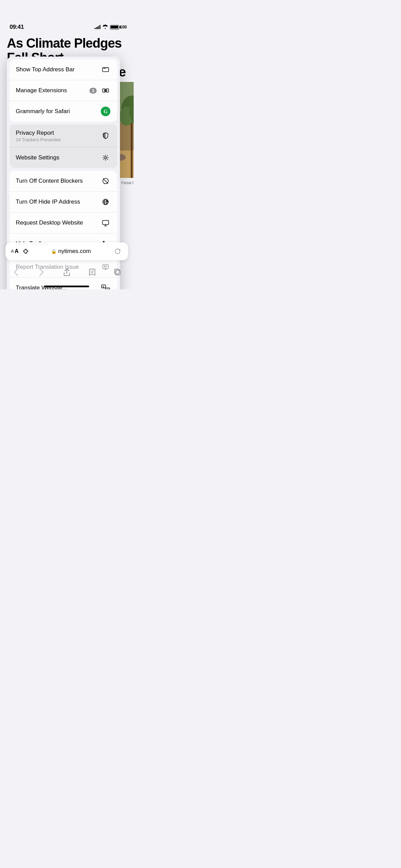 Image resolution: width=401 pixels, height=868 pixels. What do you see at coordinates (104, 287) in the screenshot?
I see `svg-text: A` at bounding box center [104, 287].